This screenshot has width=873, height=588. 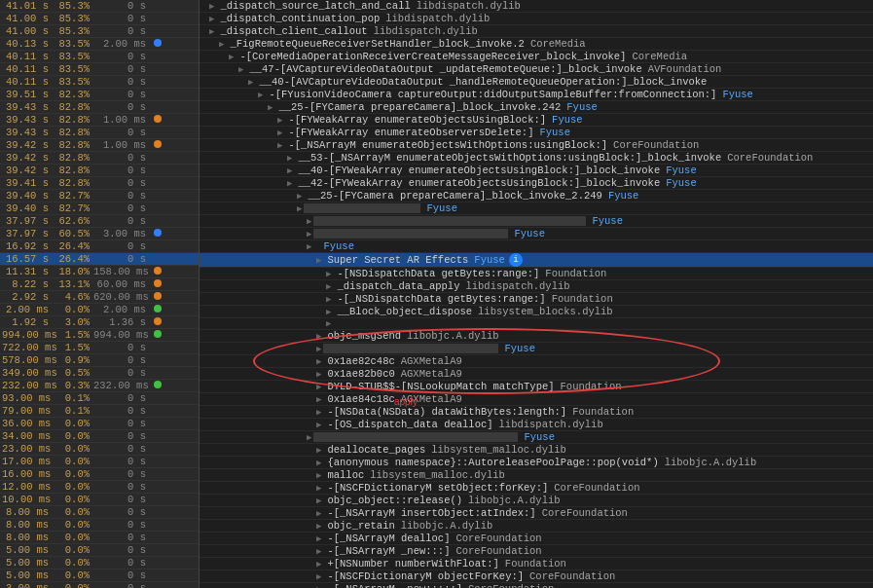 I want to click on timing-row: 994.00 ms1.5%994.00 ms, so click(x=99, y=335).